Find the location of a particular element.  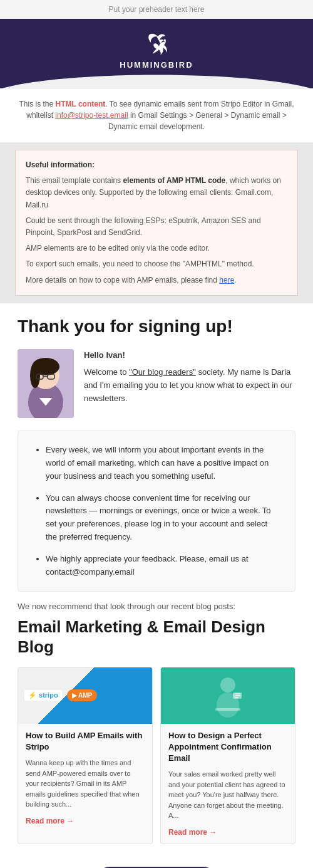

header-logo: HUMMINGBIRD is located at coordinates (156, 50).